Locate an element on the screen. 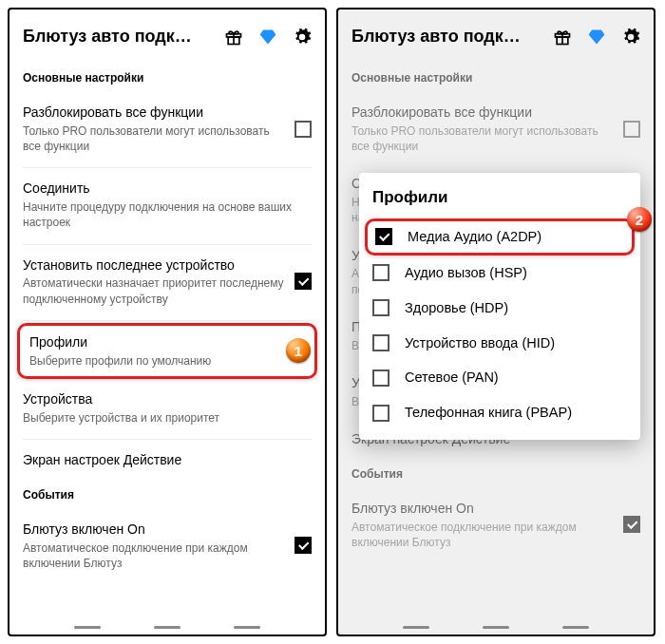 The height and width of the screenshot is (644, 665). dialog-item-pan: Сетевое (PAN) is located at coordinates (500, 378).